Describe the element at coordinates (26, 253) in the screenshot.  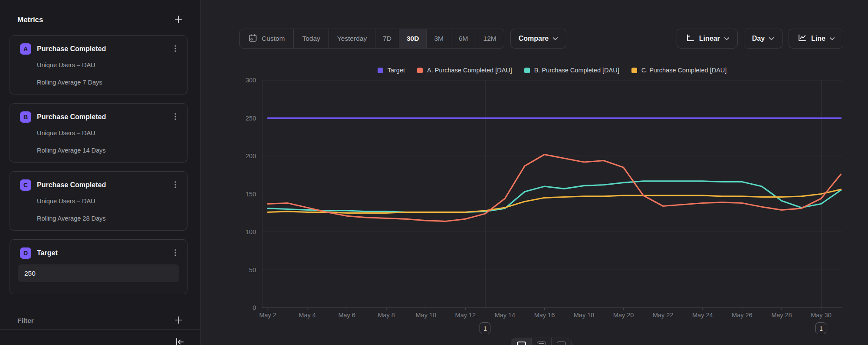
I see `metric-letter-badge: D` at that location.